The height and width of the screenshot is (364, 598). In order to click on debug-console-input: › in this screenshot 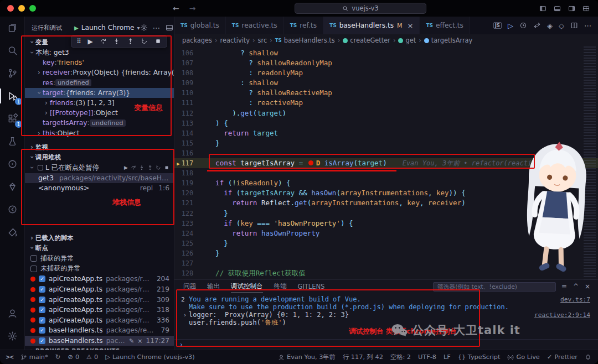, I will do `click(386, 344)`.